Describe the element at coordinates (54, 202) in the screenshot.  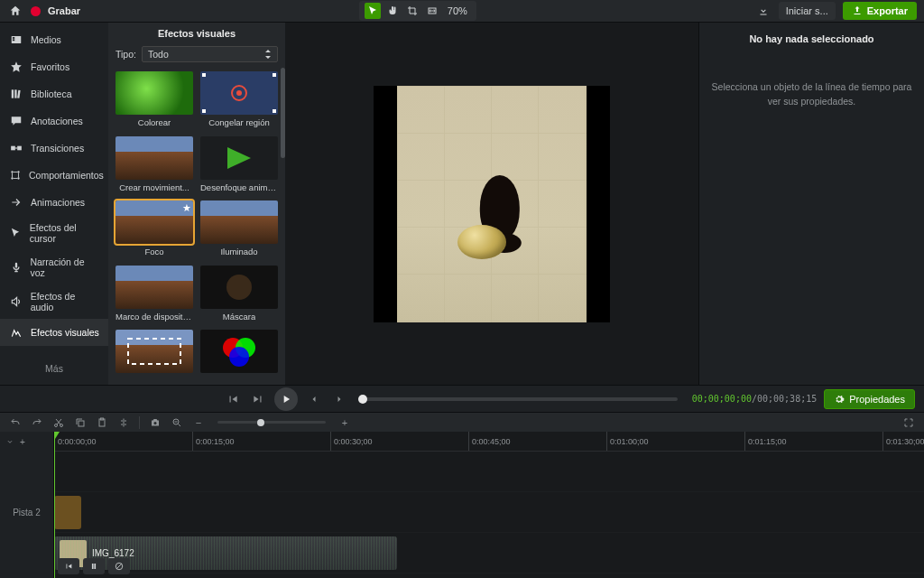
I see `sidebar-item-animation: Animaciones` at that location.